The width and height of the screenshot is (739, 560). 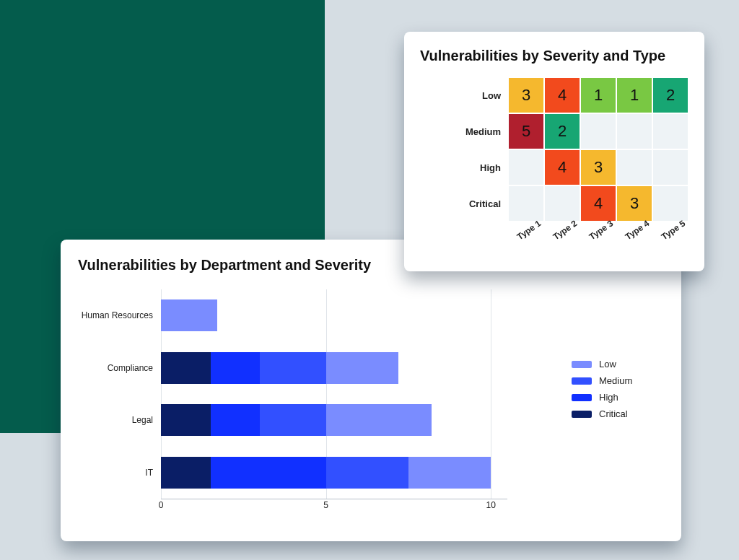 What do you see at coordinates (602, 414) in the screenshot?
I see `legend-item: Critical` at bounding box center [602, 414].